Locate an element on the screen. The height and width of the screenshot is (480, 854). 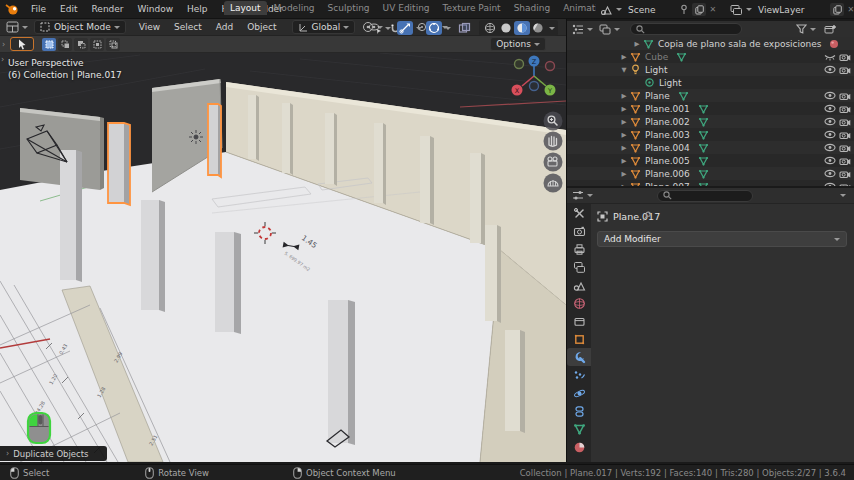
viewport-menu-add: Add is located at coordinates (224, 27).